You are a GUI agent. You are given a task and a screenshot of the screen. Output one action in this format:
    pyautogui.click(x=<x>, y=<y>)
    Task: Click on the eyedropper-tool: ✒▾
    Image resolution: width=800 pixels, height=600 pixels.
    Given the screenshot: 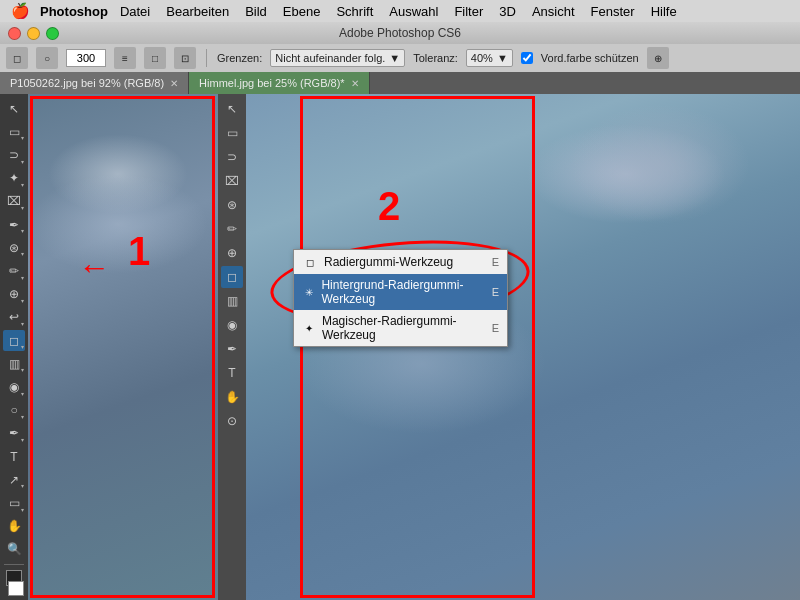 What is the action you would take?
    pyautogui.click(x=14, y=224)
    